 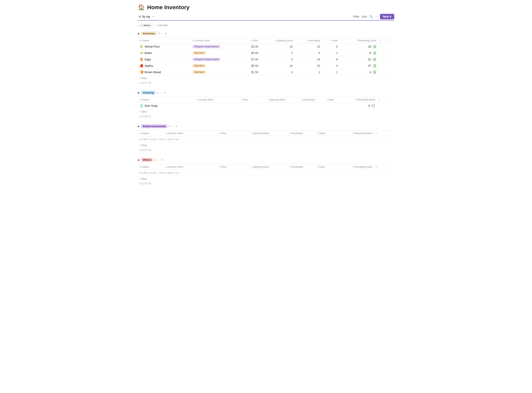 What do you see at coordinates (266, 106) in the screenshot?
I see `table-row: 🧴Dish Soap0` at bounding box center [266, 106].